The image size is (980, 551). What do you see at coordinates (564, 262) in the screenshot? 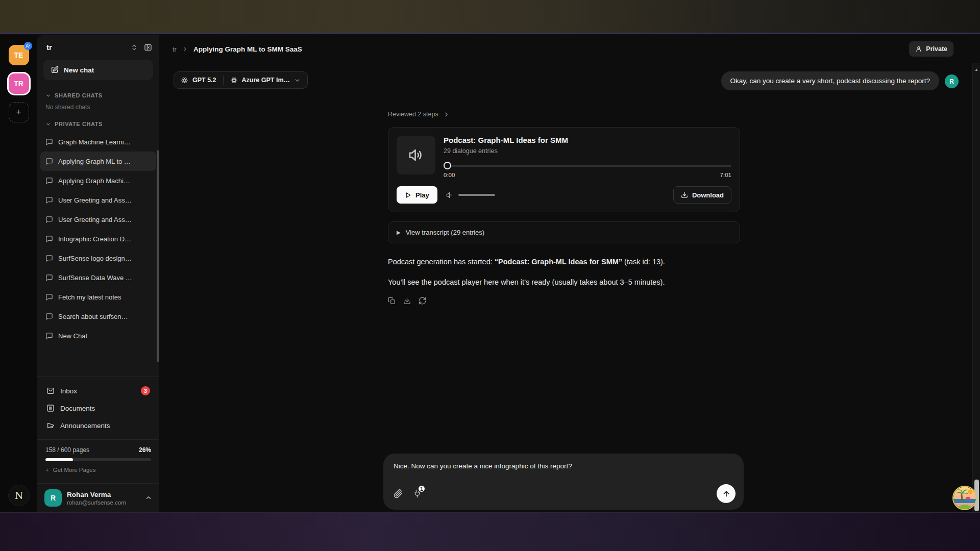
I see `assistant-message-line1: Podcast generation has started: “Podcast…` at bounding box center [564, 262].